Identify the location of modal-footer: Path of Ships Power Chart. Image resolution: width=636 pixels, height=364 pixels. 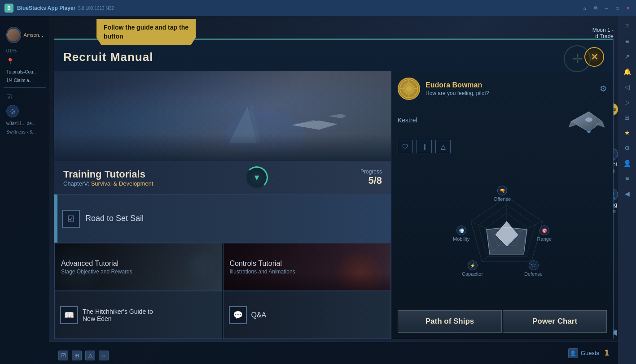
(502, 321).